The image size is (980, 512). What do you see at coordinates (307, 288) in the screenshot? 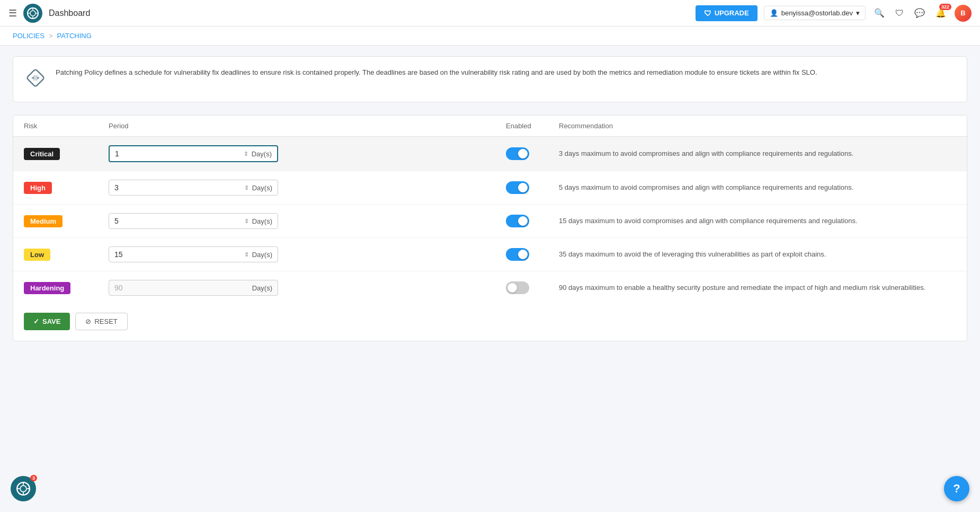
I see `period-cell-4: Day(s)` at bounding box center [307, 288].